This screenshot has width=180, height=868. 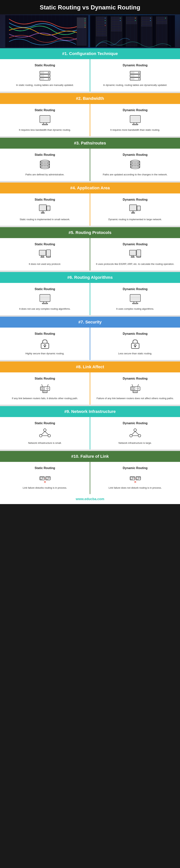 What do you see at coordinates (90, 54) in the screenshot?
I see `section-header-1: #1. Configuration Technique` at bounding box center [90, 54].